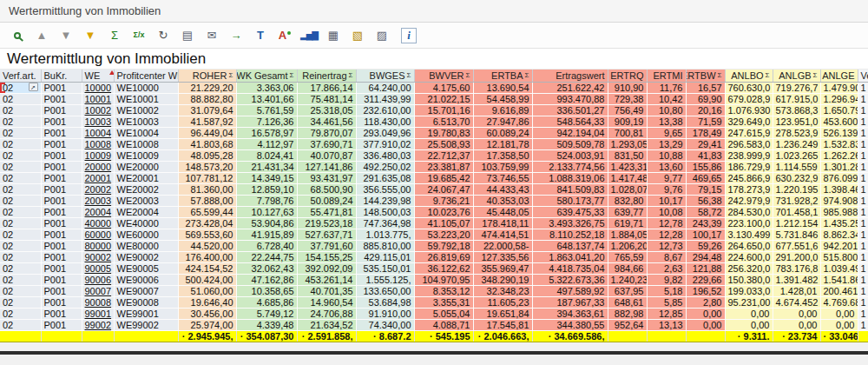 This screenshot has height=365, width=868. I want to click on cell-ertbw: 196,52, so click(705, 290).